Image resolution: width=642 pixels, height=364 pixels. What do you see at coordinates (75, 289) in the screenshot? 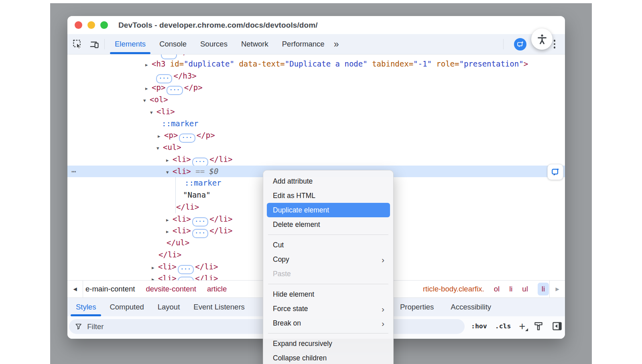
I see `breadcrumb-scroll-left-icon: ◀` at bounding box center [75, 289].